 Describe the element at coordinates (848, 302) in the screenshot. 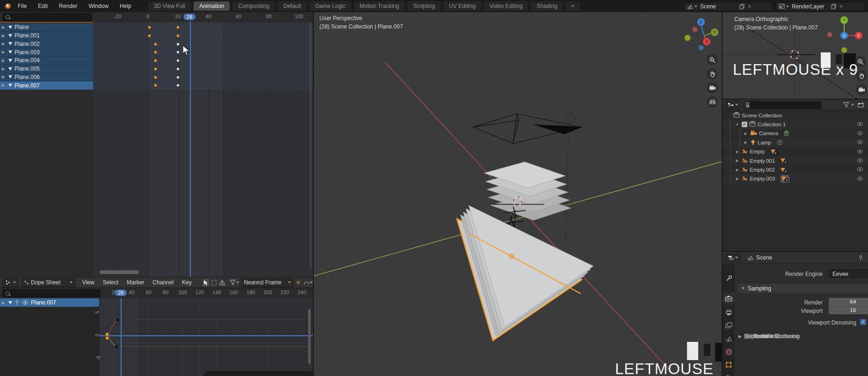

I see `sampling-render-field: 64` at that location.